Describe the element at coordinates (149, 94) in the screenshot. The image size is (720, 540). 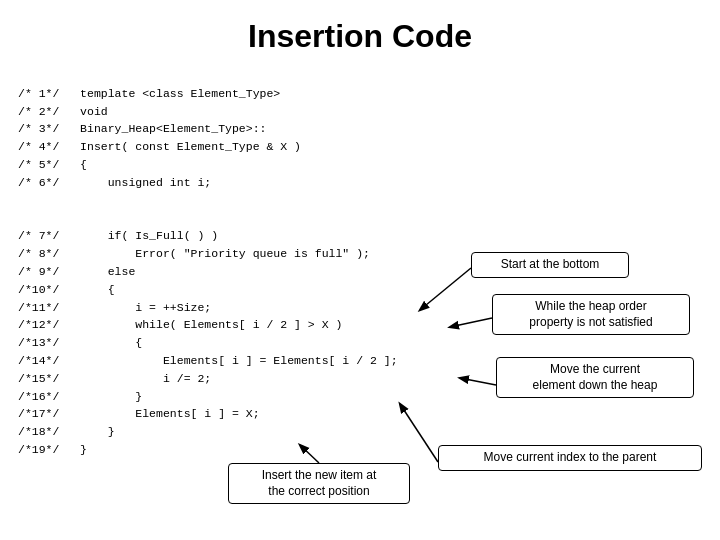
I see `line-1: /* 1*/ template <class Element_Type>` at that location.